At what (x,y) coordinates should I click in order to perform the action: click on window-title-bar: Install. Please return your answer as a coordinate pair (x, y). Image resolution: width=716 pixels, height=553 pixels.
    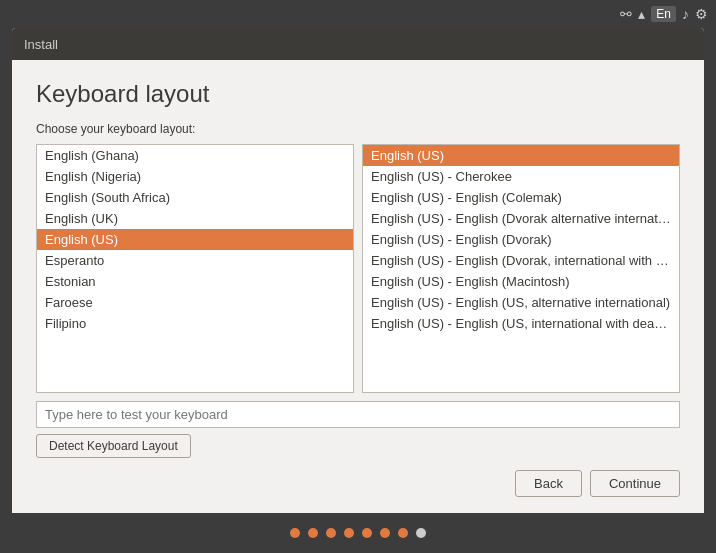
    Looking at the image, I should click on (358, 44).